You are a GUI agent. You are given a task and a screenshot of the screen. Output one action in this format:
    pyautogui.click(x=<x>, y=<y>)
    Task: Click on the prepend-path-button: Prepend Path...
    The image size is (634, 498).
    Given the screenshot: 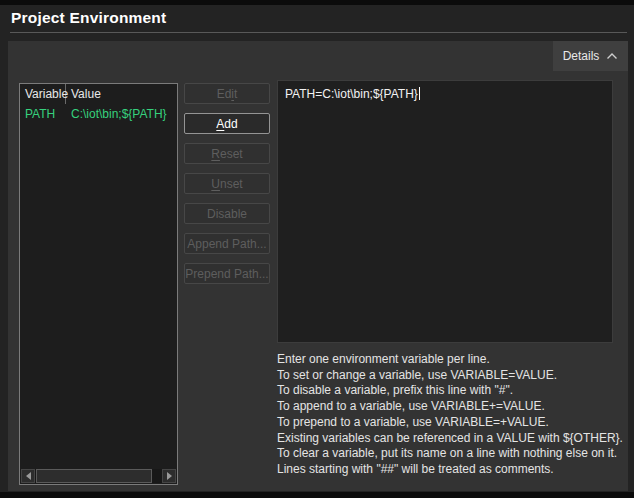 What is the action you would take?
    pyautogui.click(x=227, y=274)
    